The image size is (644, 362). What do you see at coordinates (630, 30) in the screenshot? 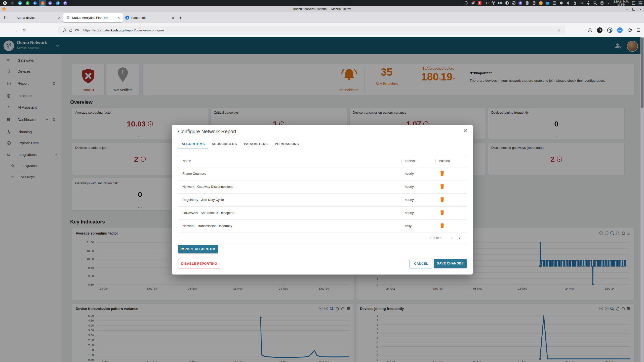
I see `extensions-puzzle-icon` at bounding box center [630, 30].